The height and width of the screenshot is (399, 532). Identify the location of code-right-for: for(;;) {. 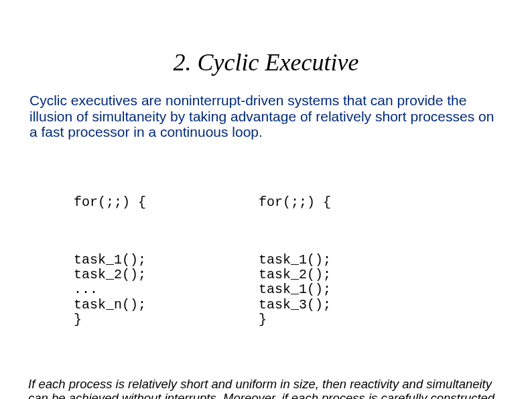
(295, 203).